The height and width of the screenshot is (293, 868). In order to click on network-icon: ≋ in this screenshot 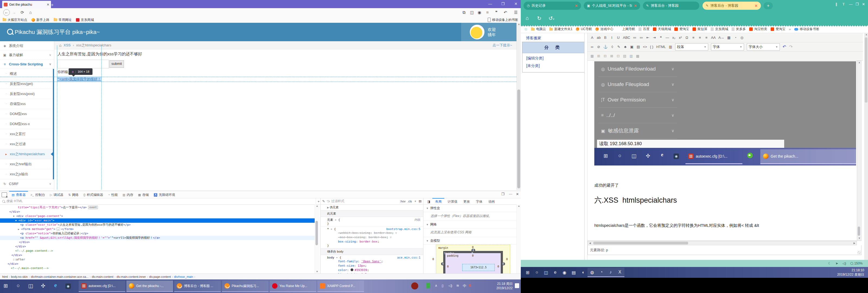, I will do `click(458, 286)`.